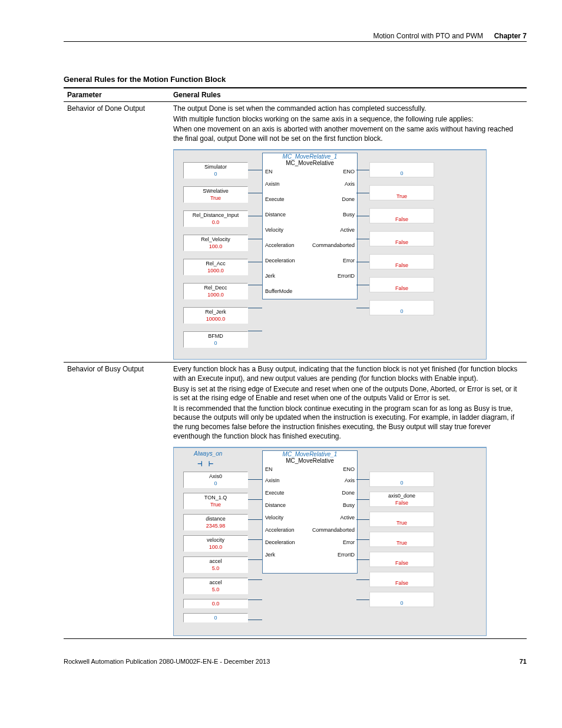 The width and height of the screenshot is (562, 728). What do you see at coordinates (523, 661) in the screenshot?
I see `footer-page: 71` at bounding box center [523, 661].